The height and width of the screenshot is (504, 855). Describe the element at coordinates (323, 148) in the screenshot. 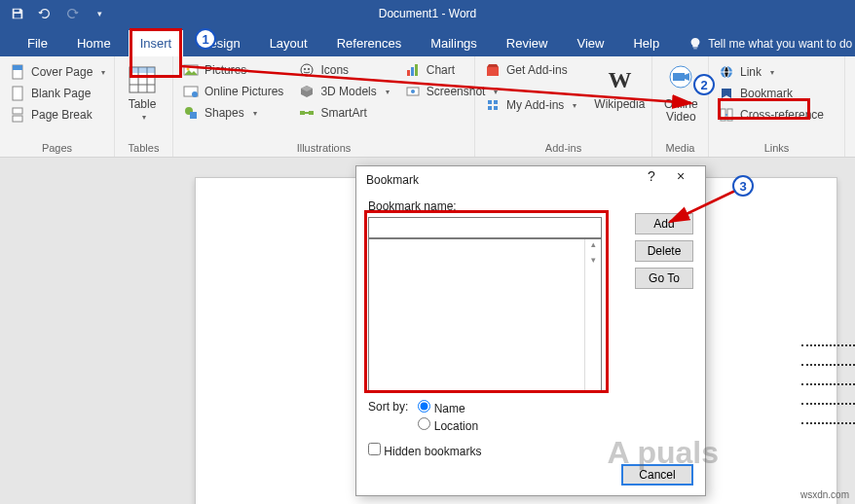

I see `group-label-illustrations: Illustrations` at that location.